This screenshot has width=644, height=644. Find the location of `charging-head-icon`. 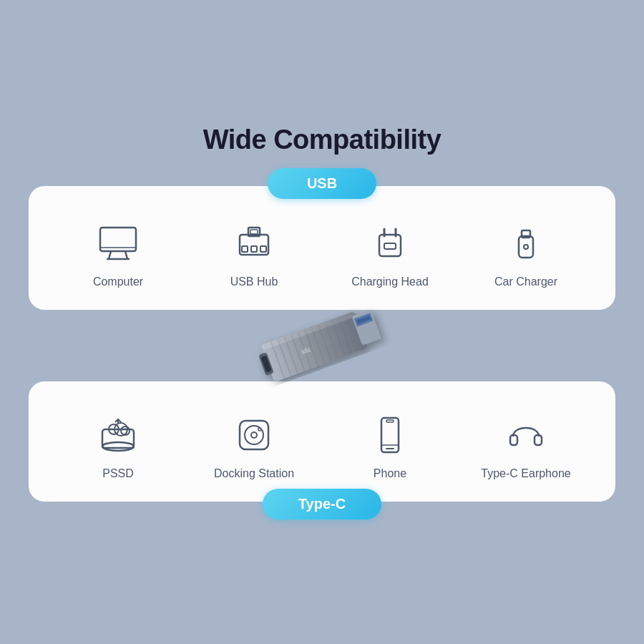

charging-head-icon is located at coordinates (390, 243).